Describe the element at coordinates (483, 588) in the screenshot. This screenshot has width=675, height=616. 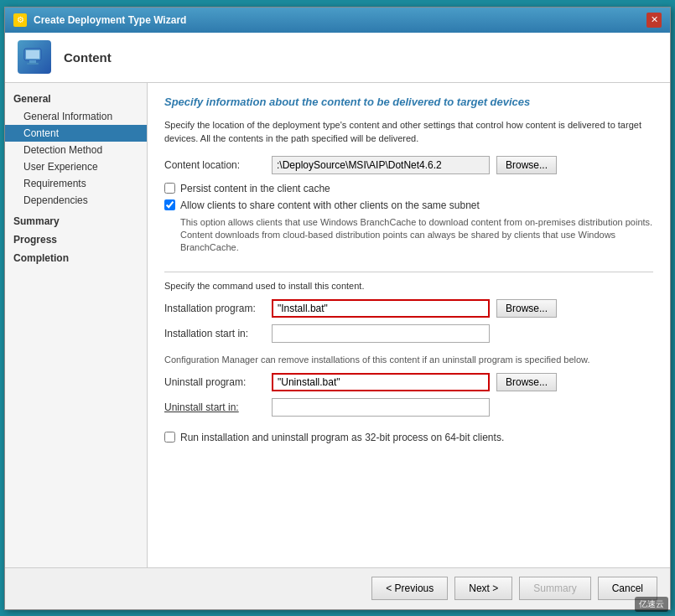
I see `next-button: Next >` at that location.